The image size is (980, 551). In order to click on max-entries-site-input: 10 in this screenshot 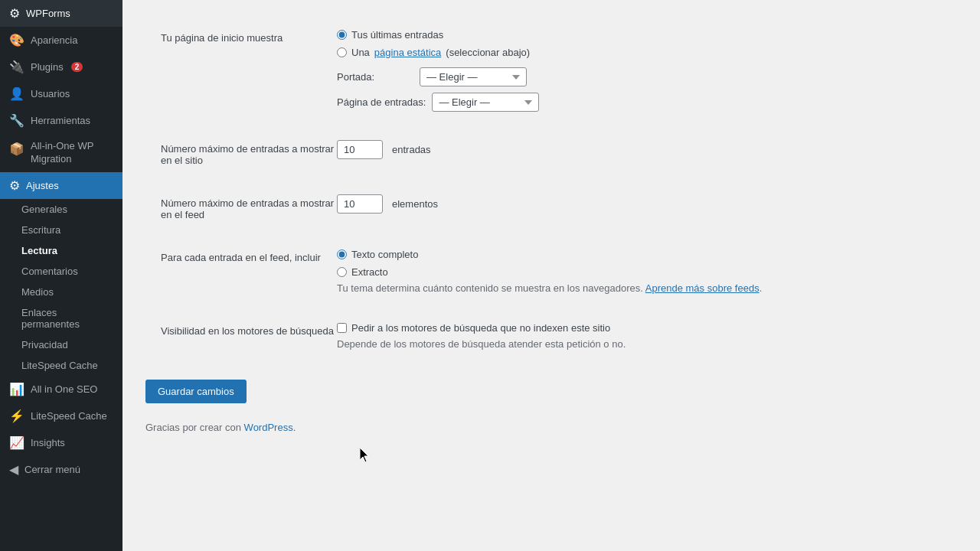, I will do `click(360, 150)`.